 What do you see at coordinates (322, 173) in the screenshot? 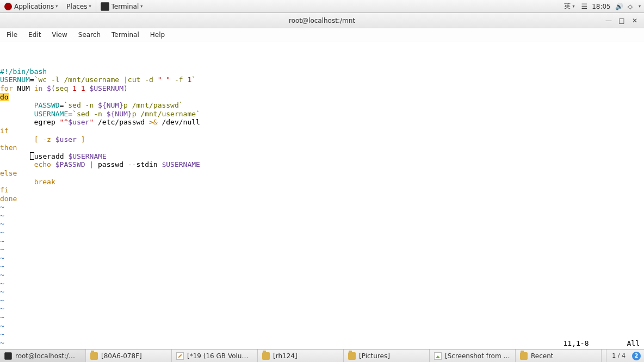
I see `code-line: else` at bounding box center [322, 173].